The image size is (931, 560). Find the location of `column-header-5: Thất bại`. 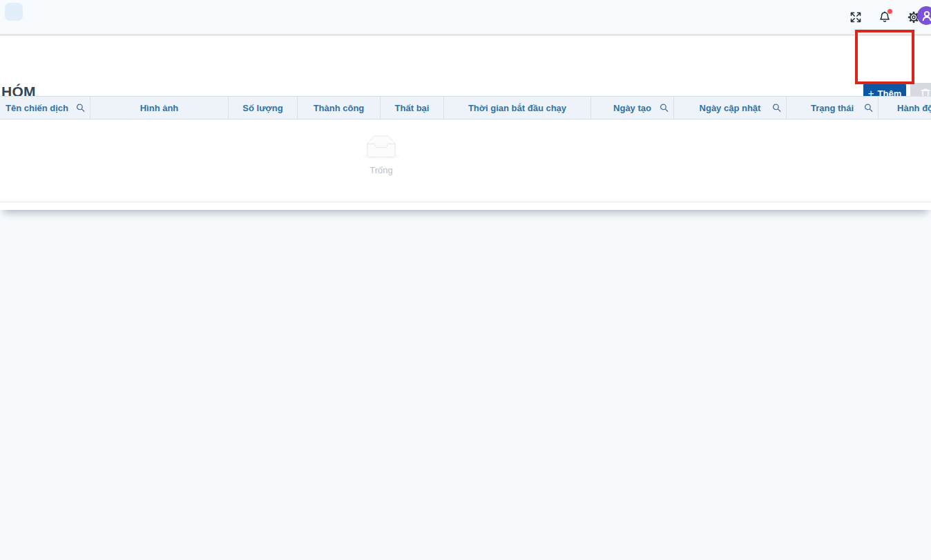

column-header-5: Thất bại is located at coordinates (412, 108).